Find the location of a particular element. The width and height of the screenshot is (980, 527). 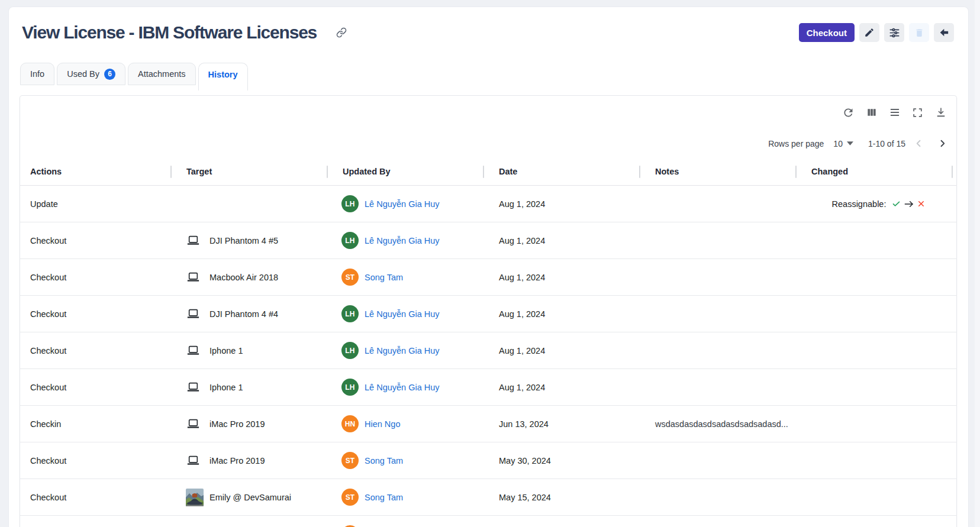

column-header-date: Date is located at coordinates (567, 172).